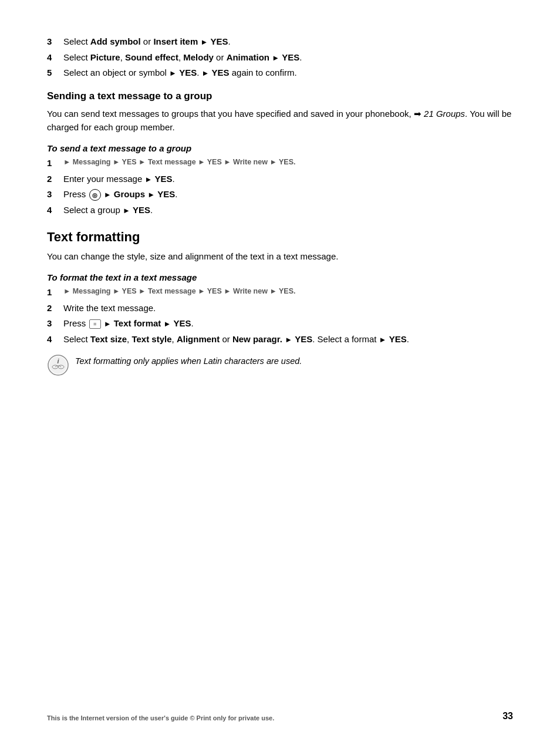 Image resolution: width=560 pixels, height=745 pixels. Describe the element at coordinates (288, 195) in the screenshot. I see `send-group-step-3-content: Press ◎ ► Groups ► YES.` at that location.